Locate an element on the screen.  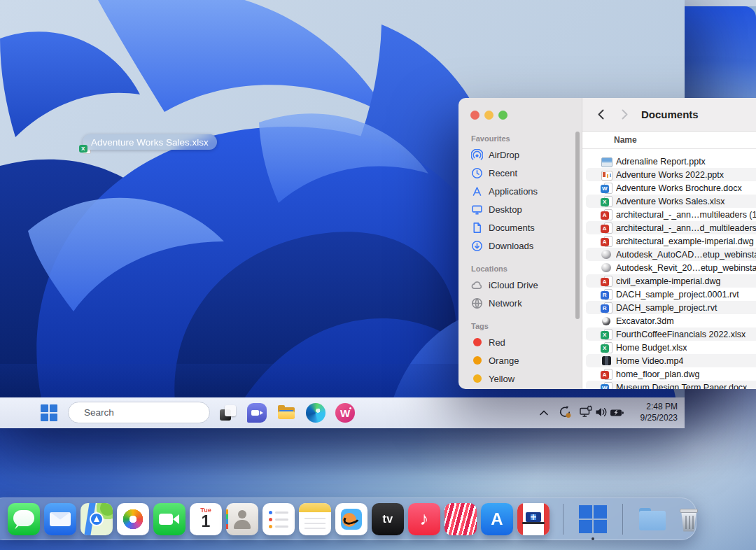
facetime-icon-part is located at coordinates (176, 519).